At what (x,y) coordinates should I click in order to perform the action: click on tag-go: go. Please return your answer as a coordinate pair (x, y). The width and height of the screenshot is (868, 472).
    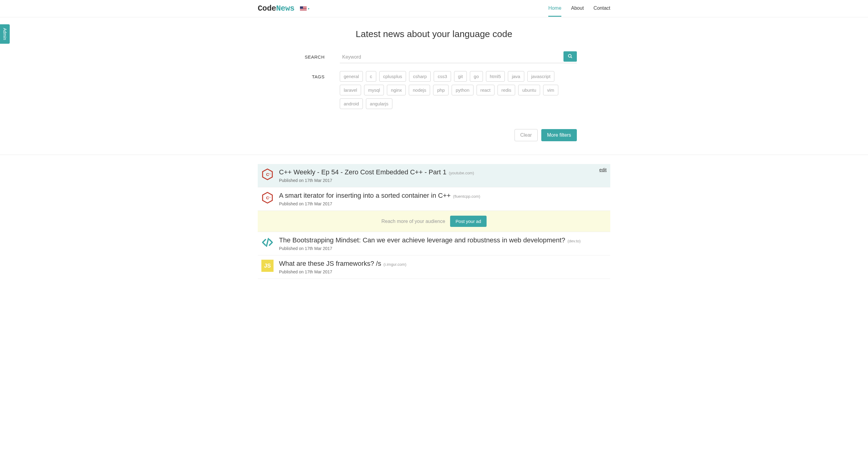
    Looking at the image, I should click on (476, 76).